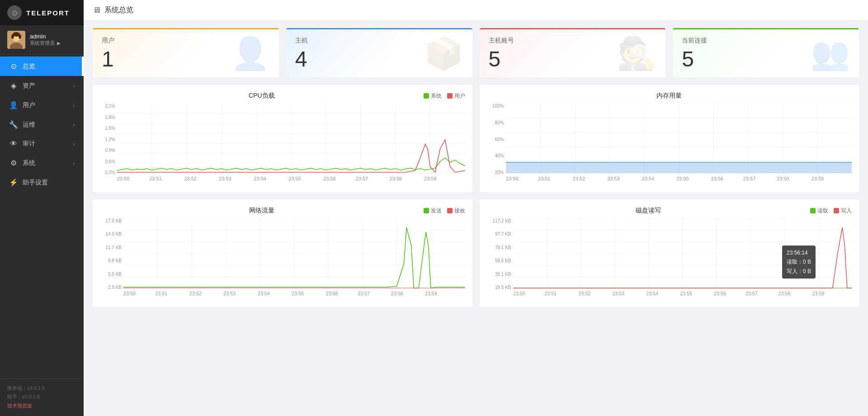 This screenshot has height=416, width=868. I want to click on disk-svg: 23:50 23:51 23:52 23:53 23:54 23:55 23:5…, so click(683, 259).